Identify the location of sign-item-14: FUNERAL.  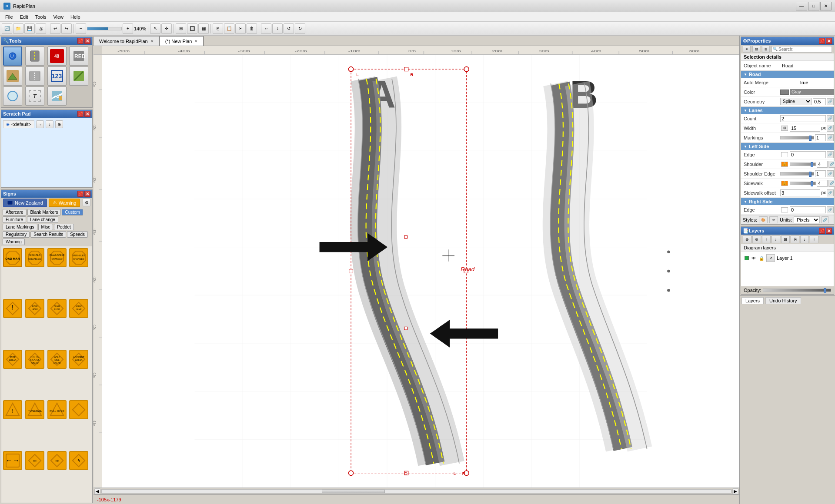
(35, 410).